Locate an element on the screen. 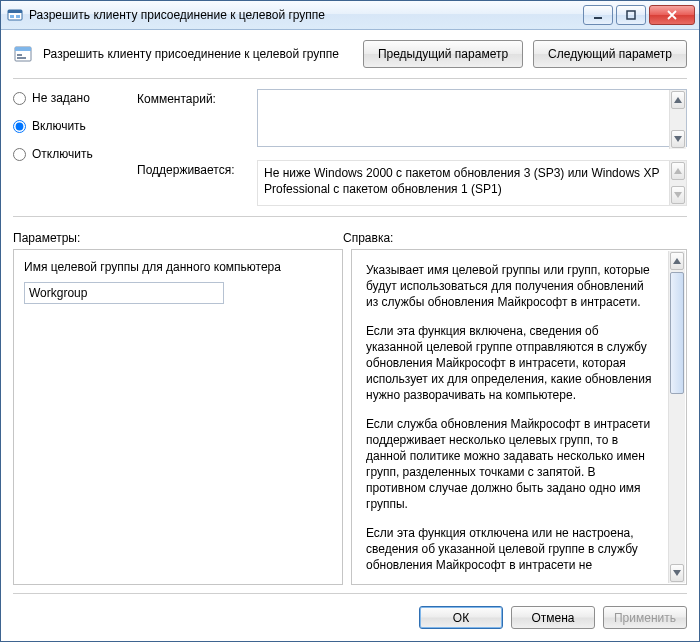 The image size is (700, 642). radio-not-configured-input is located at coordinates (20, 98).